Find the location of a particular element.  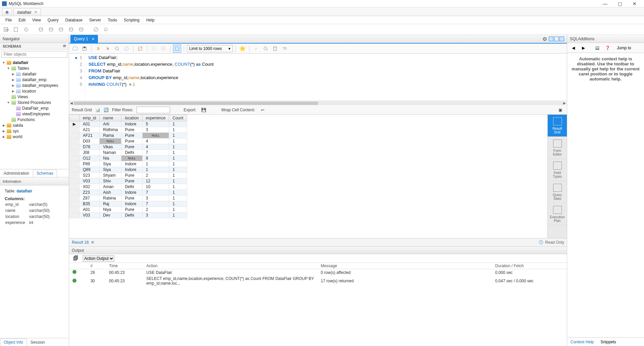

table-row: D03NULLPune41 is located at coordinates (128, 141).